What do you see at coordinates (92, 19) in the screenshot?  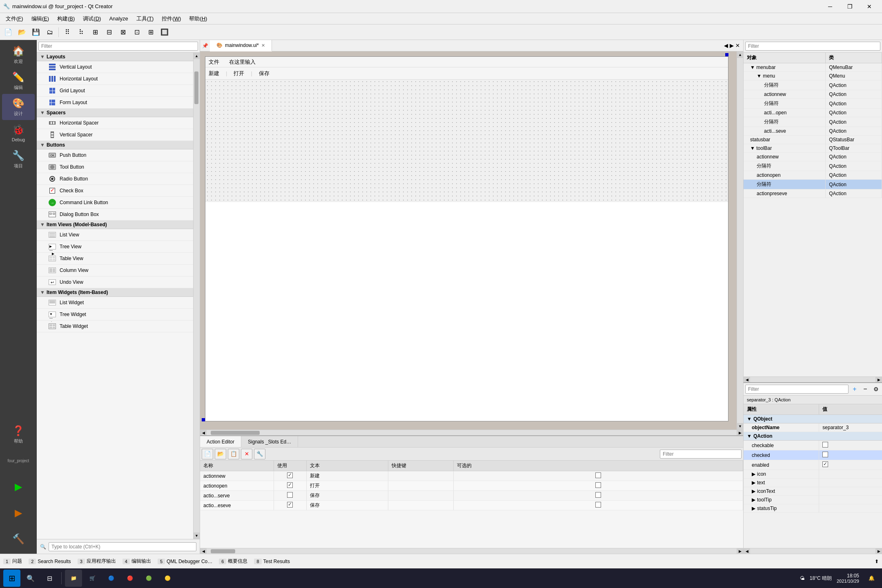 I see `menu-debug: 调试(D)` at bounding box center [92, 19].